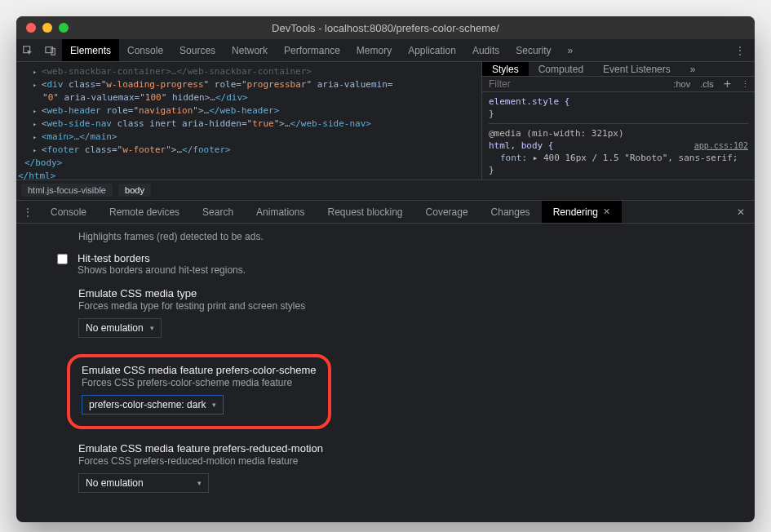  I want to click on tab-application: Application, so click(432, 51).